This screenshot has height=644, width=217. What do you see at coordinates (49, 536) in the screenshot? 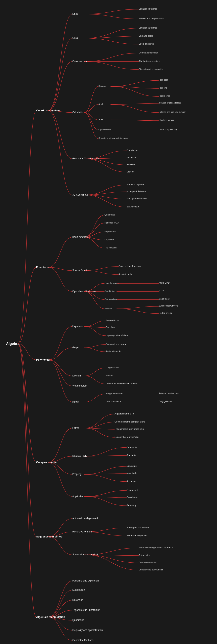
I see `node-sequence: Sequence and series` at bounding box center [49, 536].